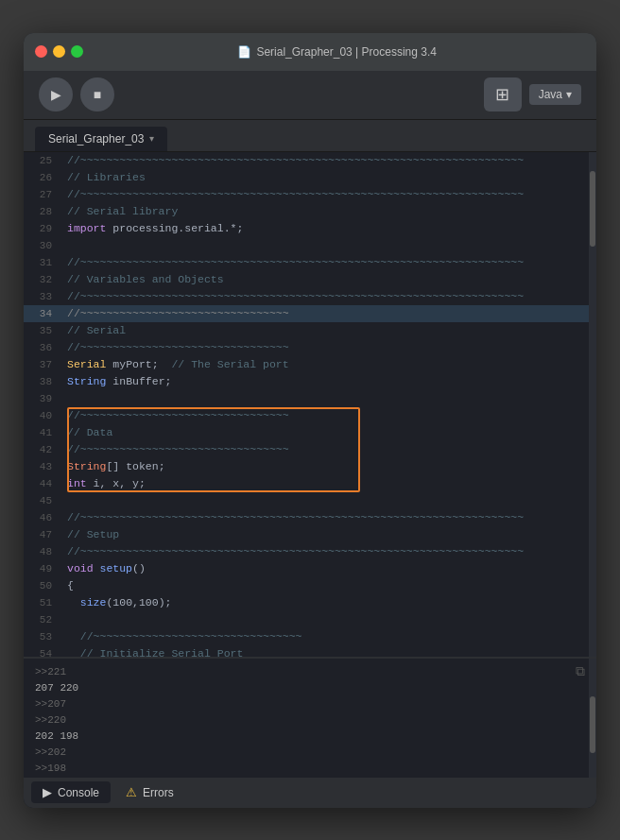  What do you see at coordinates (556, 94) in the screenshot?
I see `java-dropdown: Java ▾` at bounding box center [556, 94].